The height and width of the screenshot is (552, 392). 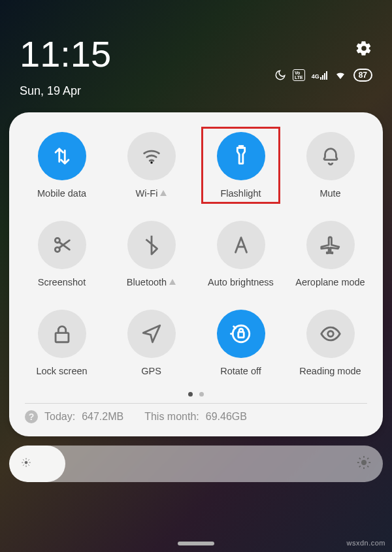 What do you see at coordinates (331, 334) in the screenshot?
I see `eye-icon` at bounding box center [331, 334].